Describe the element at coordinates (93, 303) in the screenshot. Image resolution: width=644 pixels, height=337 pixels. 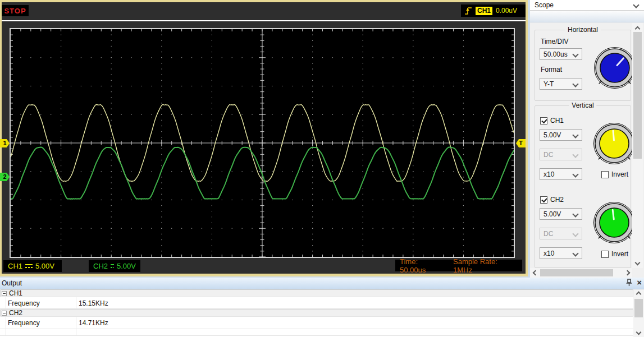
I see `output-item-value: 15.15KHz` at that location.